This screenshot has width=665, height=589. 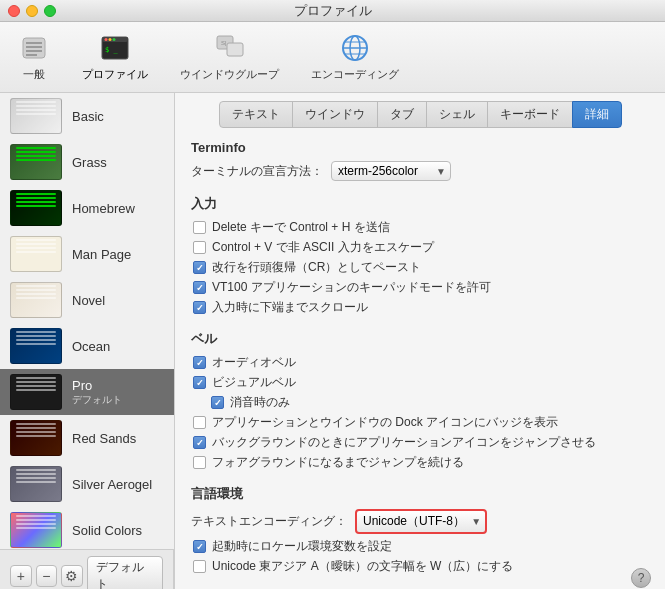 I want to click on toolbar-general-label: 一般, so click(x=34, y=74).